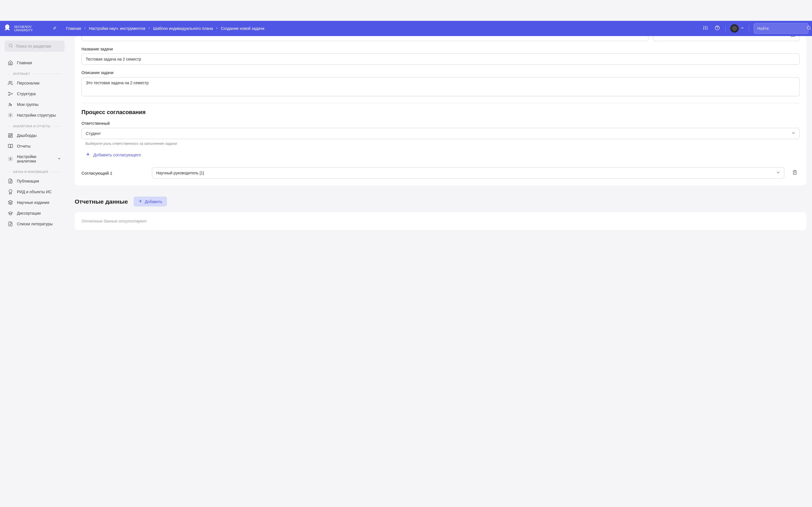 This screenshot has height=507, width=812. Describe the element at coordinates (34, 224) in the screenshot. I see `sidebar-item-bibliography: Списки литературы` at that location.